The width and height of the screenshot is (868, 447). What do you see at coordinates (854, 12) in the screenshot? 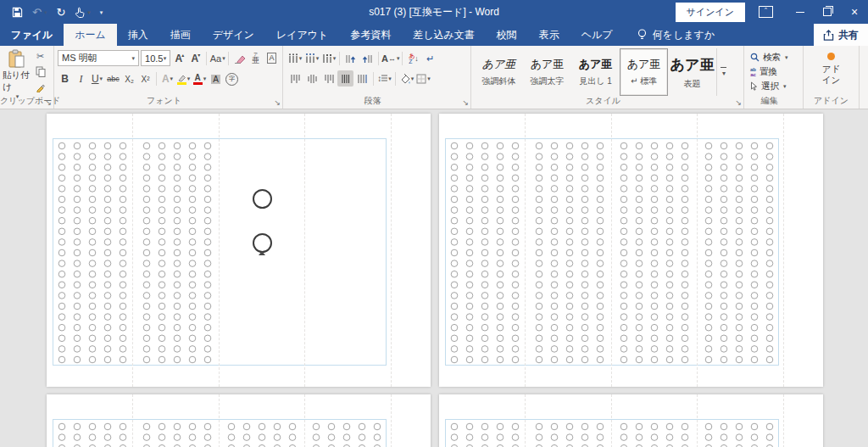
I see `close-button: ×` at bounding box center [854, 12].